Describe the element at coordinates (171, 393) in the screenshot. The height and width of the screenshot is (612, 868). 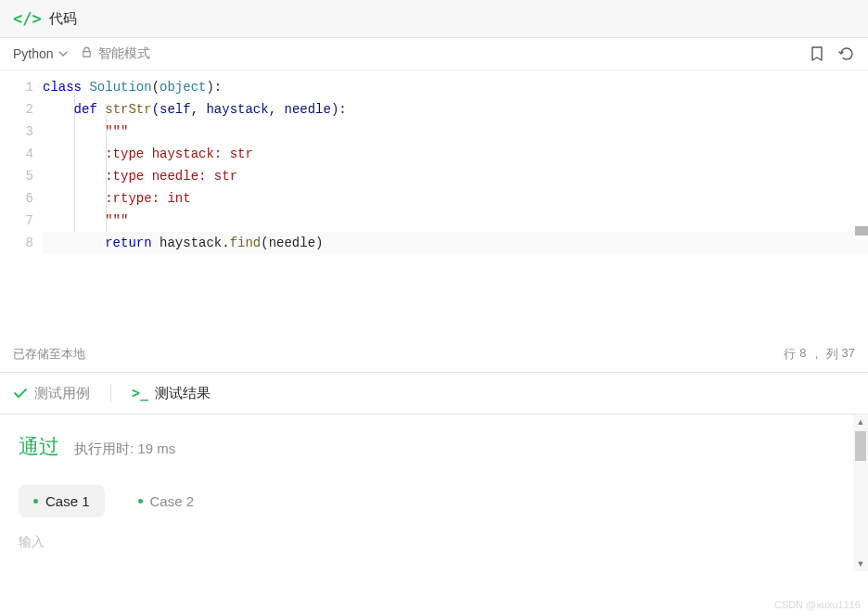
I see `tab-testresult: >_ 测试结果` at that location.